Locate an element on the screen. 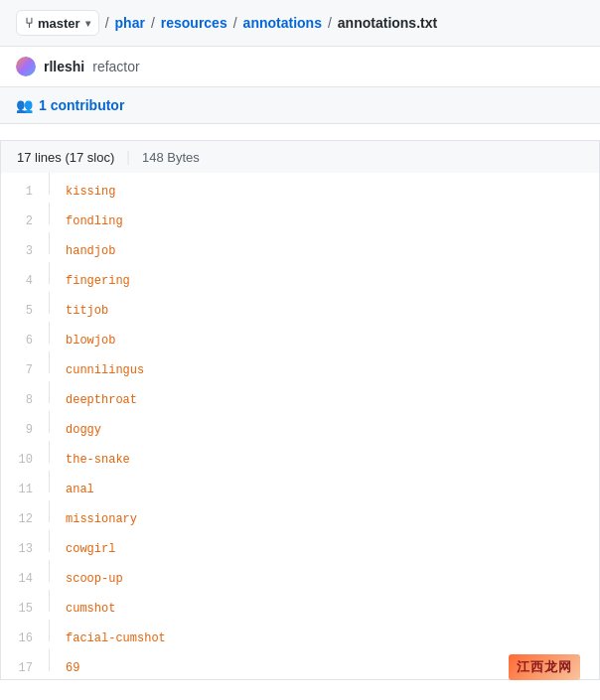 The height and width of the screenshot is (700, 600). commit-message: refactor is located at coordinates (115, 67).